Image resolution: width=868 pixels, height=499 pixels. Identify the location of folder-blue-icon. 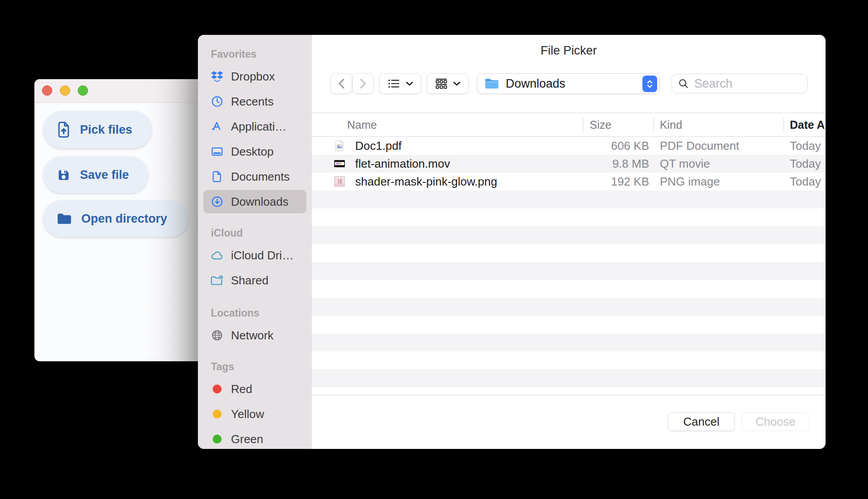
(492, 84).